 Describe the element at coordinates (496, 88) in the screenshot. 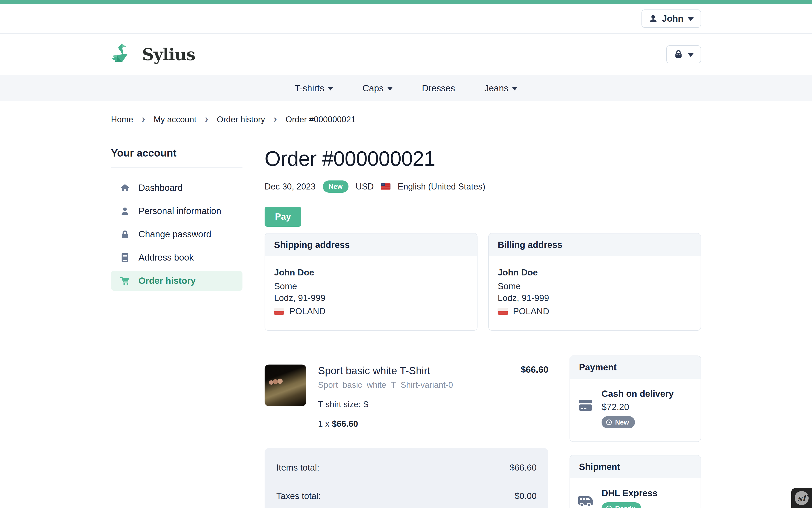

I see `nav-item-label: Jeans` at that location.